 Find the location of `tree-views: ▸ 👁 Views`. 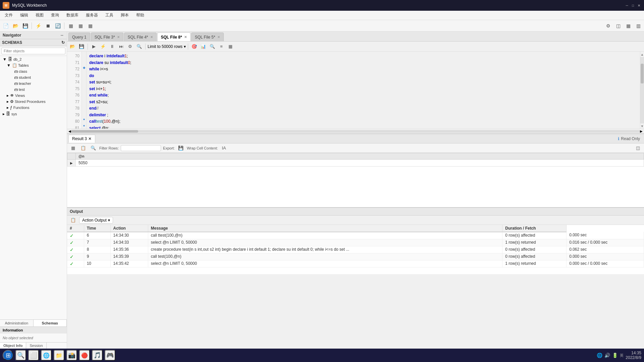

tree-views: ▸ 👁 Views is located at coordinates (34, 96).